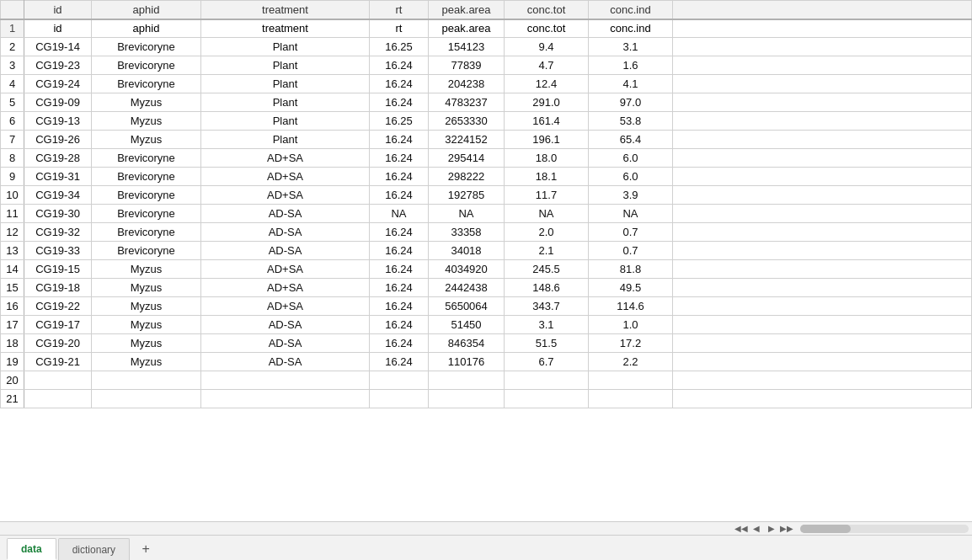 The width and height of the screenshot is (972, 560). I want to click on cell-5-A: CG19-09, so click(58, 103).